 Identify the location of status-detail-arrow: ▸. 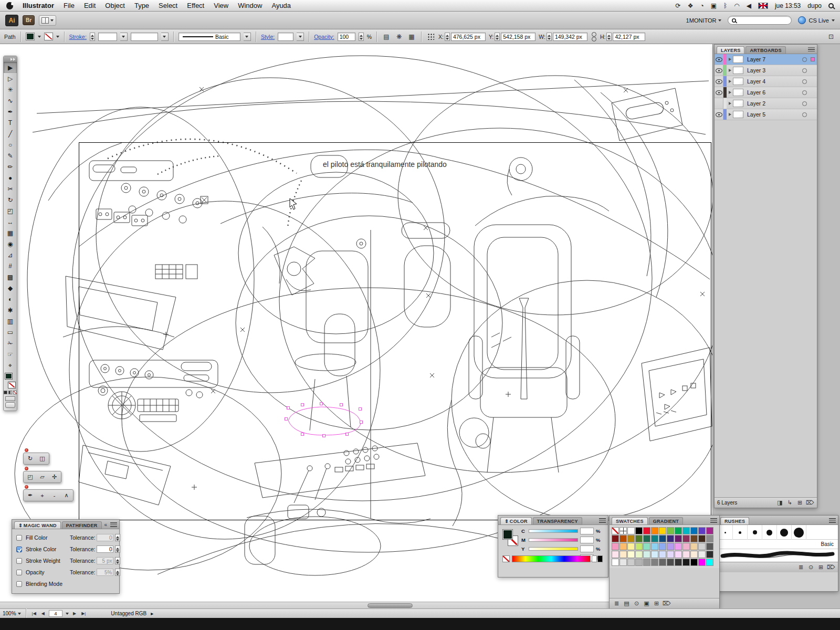
(152, 613).